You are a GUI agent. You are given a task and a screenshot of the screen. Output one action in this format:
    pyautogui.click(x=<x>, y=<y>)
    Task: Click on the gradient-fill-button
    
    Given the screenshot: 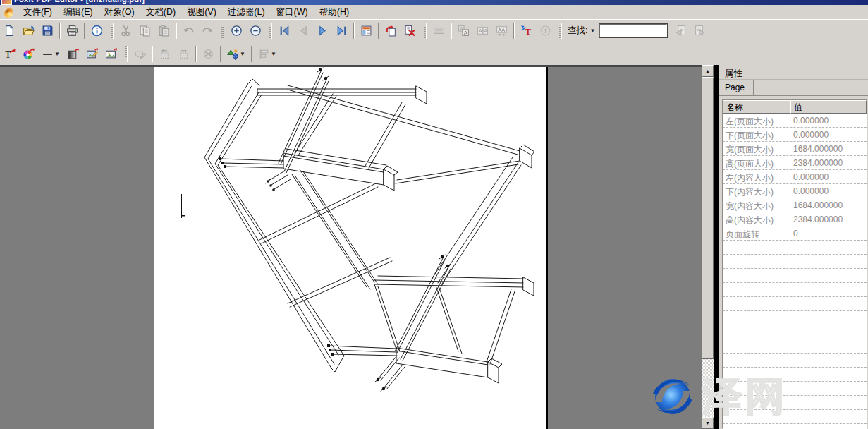 What is the action you would take?
    pyautogui.click(x=73, y=54)
    